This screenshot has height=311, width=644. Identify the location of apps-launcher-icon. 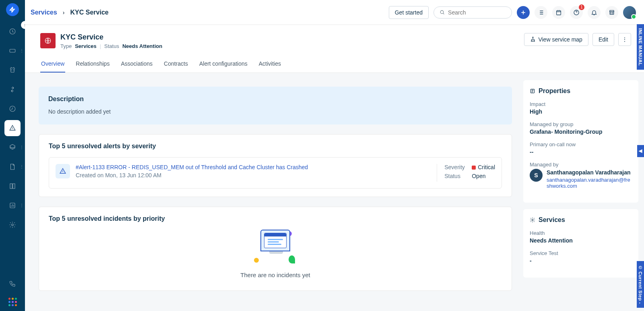
(13, 302).